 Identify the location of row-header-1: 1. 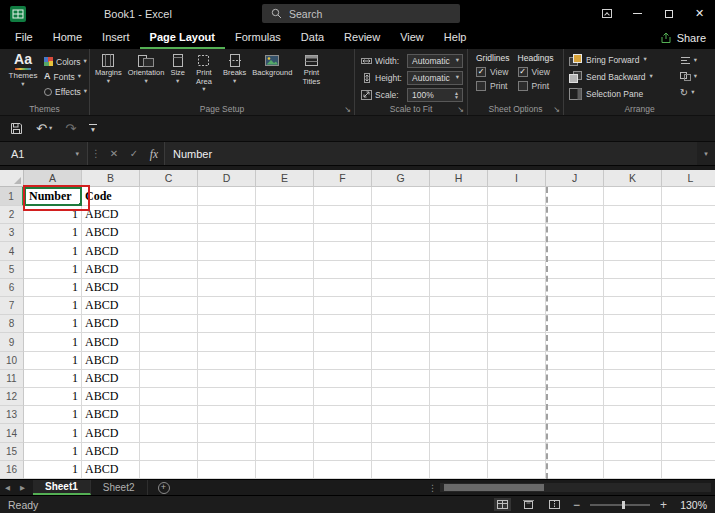
(12, 196).